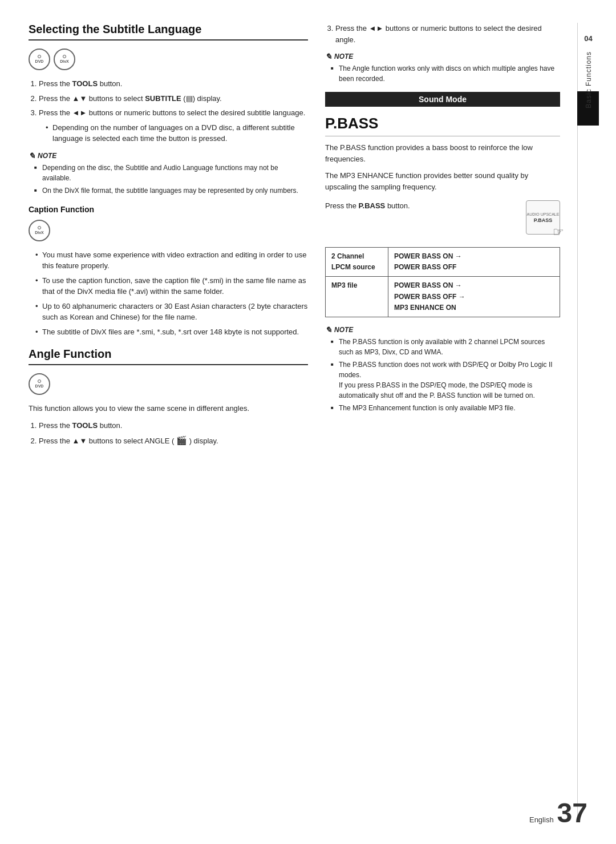 Image resolution: width=616 pixels, height=844 pixels. I want to click on pbass-table: 2 ChannelLPCM source POWER BASS ON →POWE…, so click(443, 282).